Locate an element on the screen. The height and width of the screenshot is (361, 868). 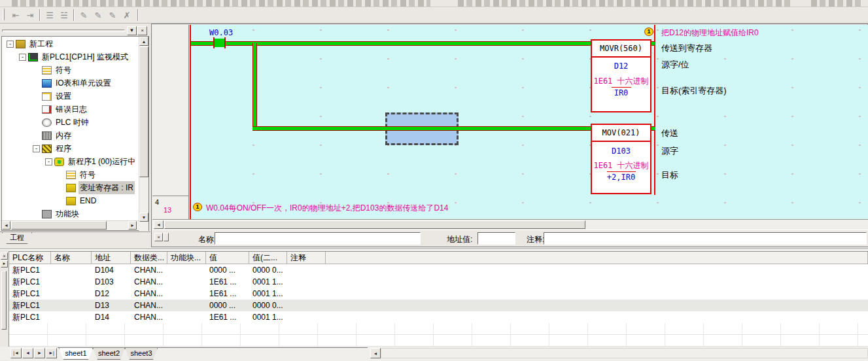
tree-item-plc: - 新PLC1[CP1H] 监视模式 is located at coordinates (71, 57).